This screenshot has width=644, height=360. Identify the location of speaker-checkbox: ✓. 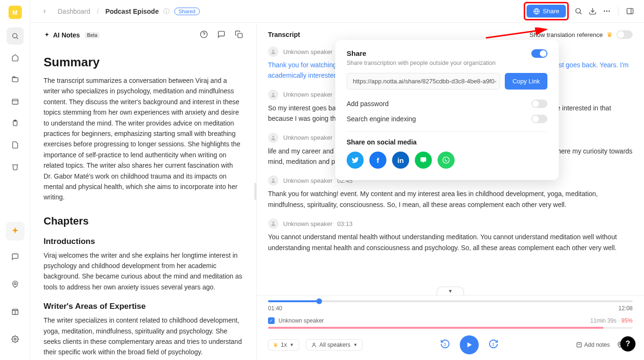
(271, 321).